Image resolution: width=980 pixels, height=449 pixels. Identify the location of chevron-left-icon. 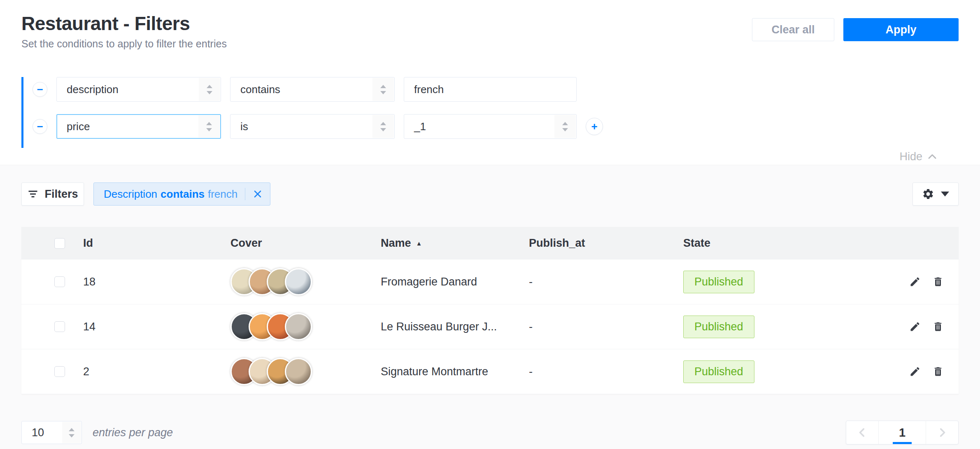
(862, 433).